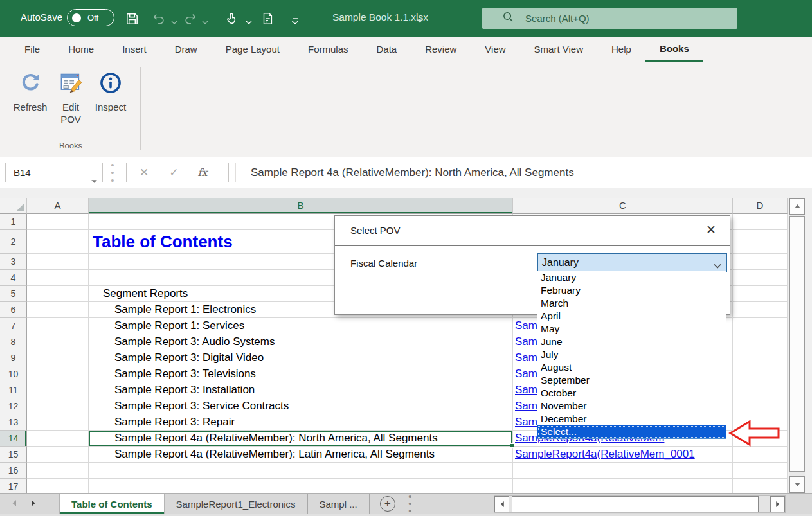 Image resolution: width=812 pixels, height=516 pixels. I want to click on column-header-A: A, so click(58, 206).